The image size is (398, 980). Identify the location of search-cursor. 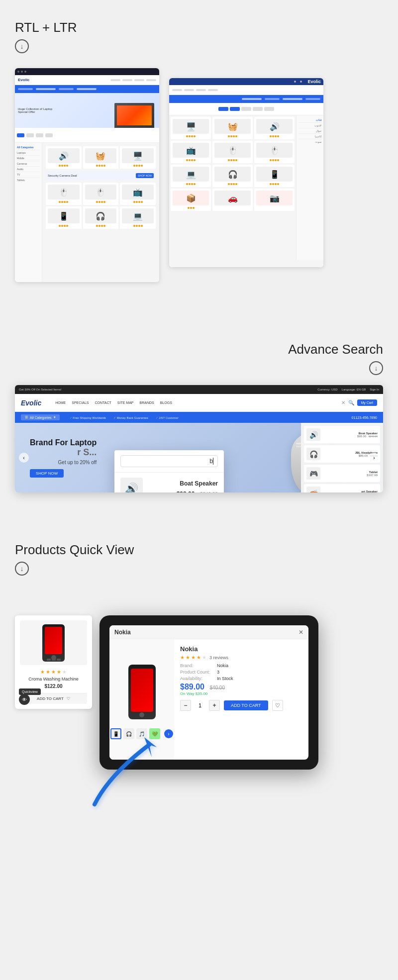
(213, 461).